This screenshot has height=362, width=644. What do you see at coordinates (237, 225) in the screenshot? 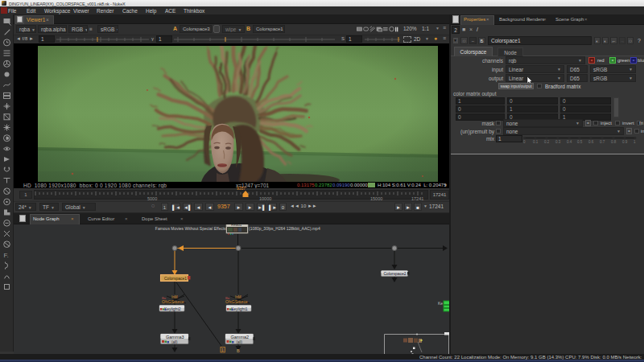
I see `svg-text: Read1` at bounding box center [237, 225].